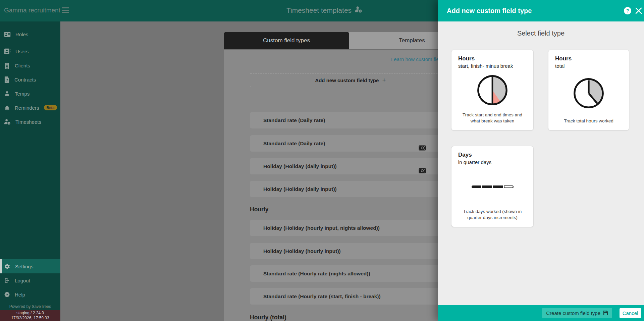 The image size is (644, 321). Describe the element at coordinates (319, 10) in the screenshot. I see `page-title-text: Timesheet templates` at that location.